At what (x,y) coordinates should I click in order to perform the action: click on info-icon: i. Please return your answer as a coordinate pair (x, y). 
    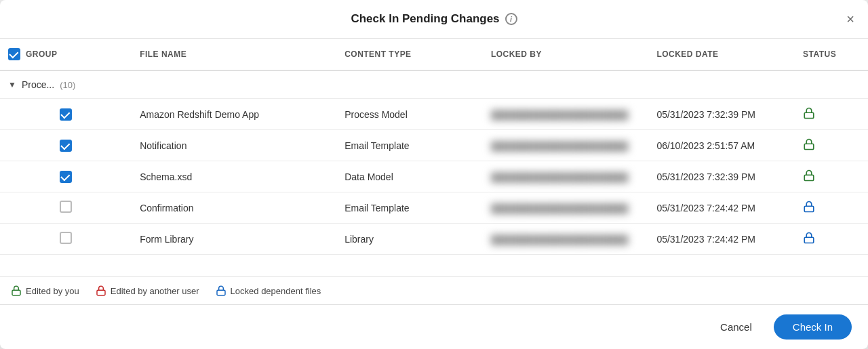
    Looking at the image, I should click on (511, 19).